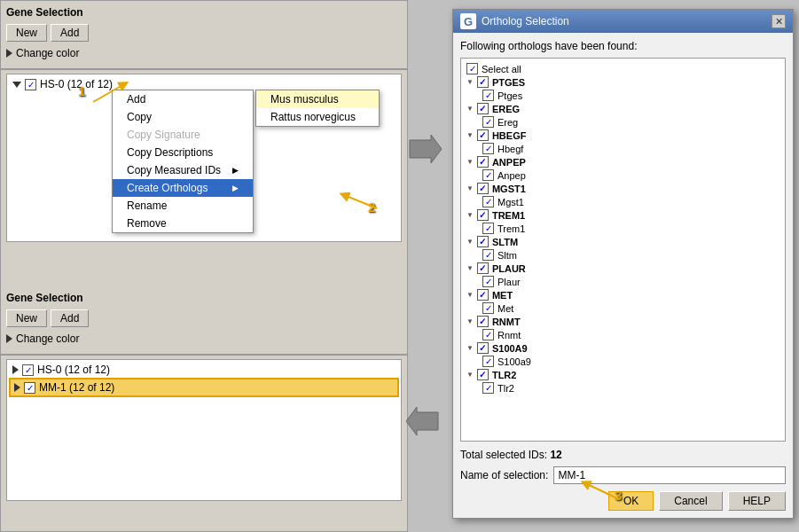 The width and height of the screenshot is (799, 532). What do you see at coordinates (183, 223) in the screenshot?
I see `ctx-remove: Remove` at bounding box center [183, 223].